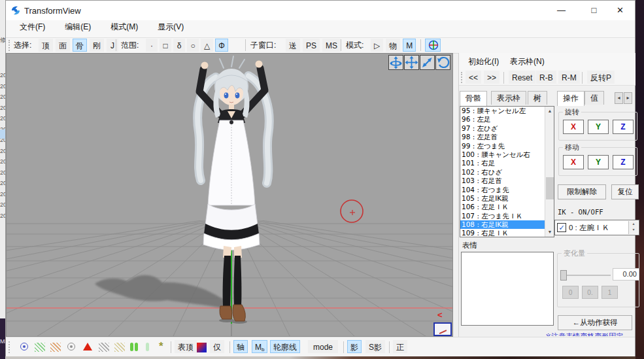 The image size is (644, 359). I want to click on menu-item: 显示(V), so click(171, 27).